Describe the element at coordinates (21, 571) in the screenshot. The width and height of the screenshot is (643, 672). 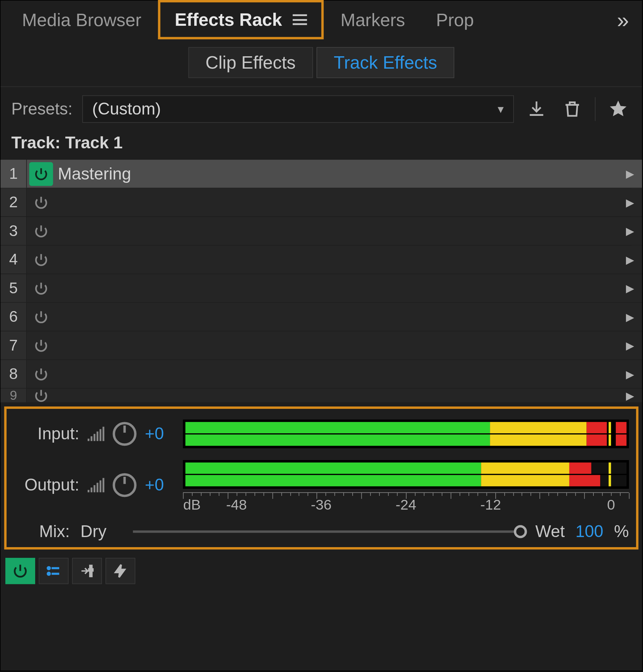
I see `rack-power-button` at that location.